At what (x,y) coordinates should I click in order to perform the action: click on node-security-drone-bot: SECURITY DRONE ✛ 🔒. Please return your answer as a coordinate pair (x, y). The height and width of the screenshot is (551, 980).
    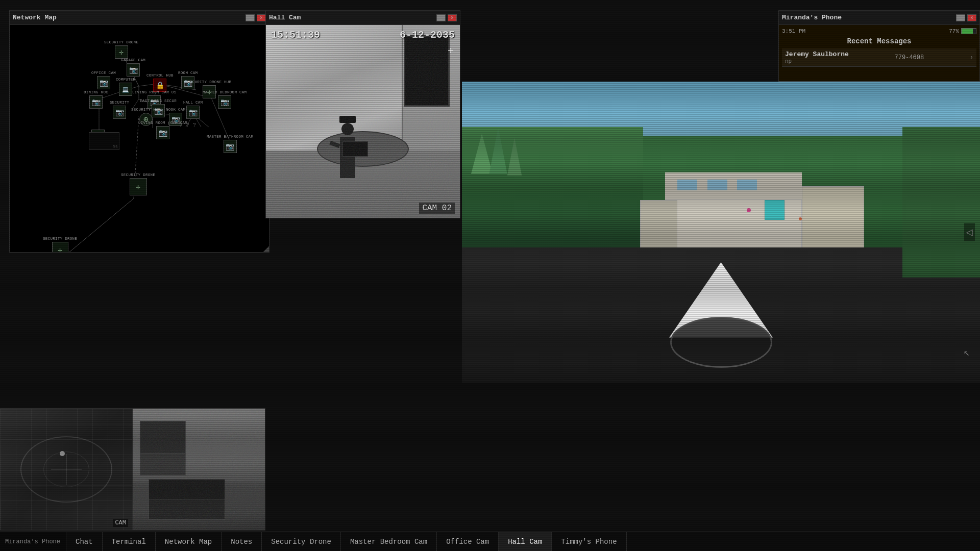
    Looking at the image, I should click on (60, 244).